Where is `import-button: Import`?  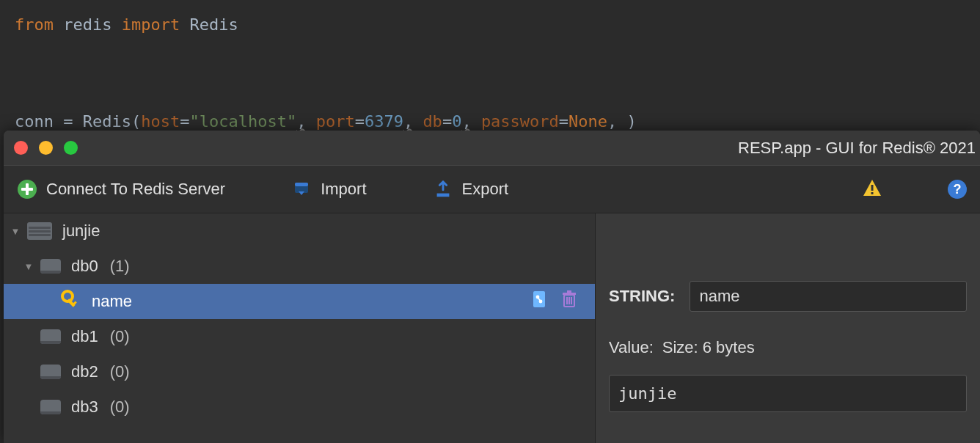 import-button: Import is located at coordinates (329, 189).